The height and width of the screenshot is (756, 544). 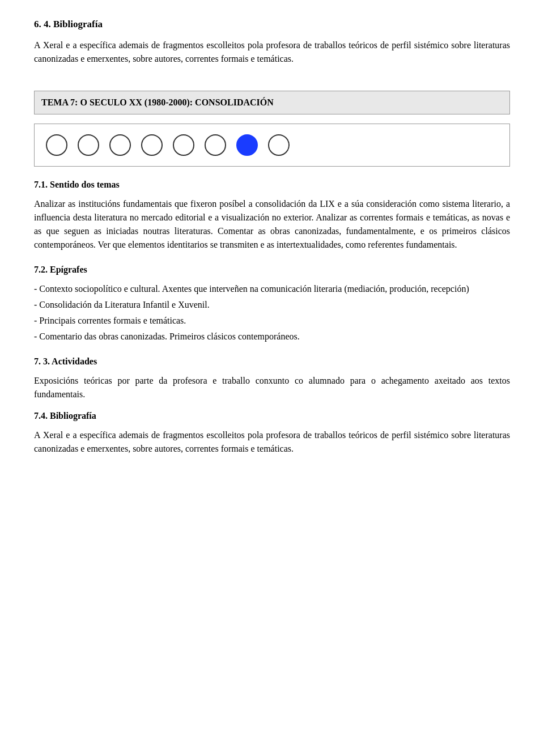 What do you see at coordinates (272, 305) in the screenshot?
I see `epigrafe-item-2: - Consolidación da Literatura Infantil e…` at bounding box center [272, 305].